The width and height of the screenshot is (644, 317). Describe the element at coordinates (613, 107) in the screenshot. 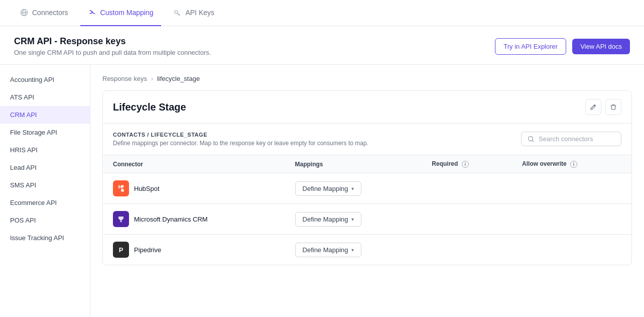

I see `delete-button` at that location.